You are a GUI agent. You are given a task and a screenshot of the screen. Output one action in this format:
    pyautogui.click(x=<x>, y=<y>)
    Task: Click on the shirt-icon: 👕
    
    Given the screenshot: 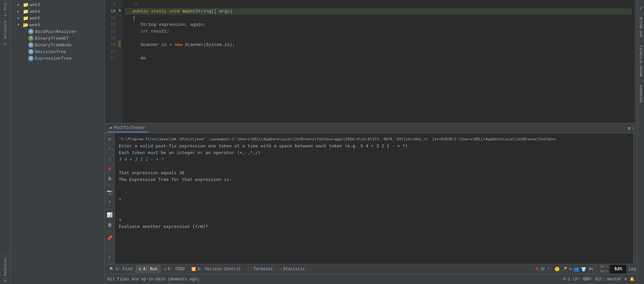 What is the action you would take?
    pyautogui.click(x=584, y=269)
    